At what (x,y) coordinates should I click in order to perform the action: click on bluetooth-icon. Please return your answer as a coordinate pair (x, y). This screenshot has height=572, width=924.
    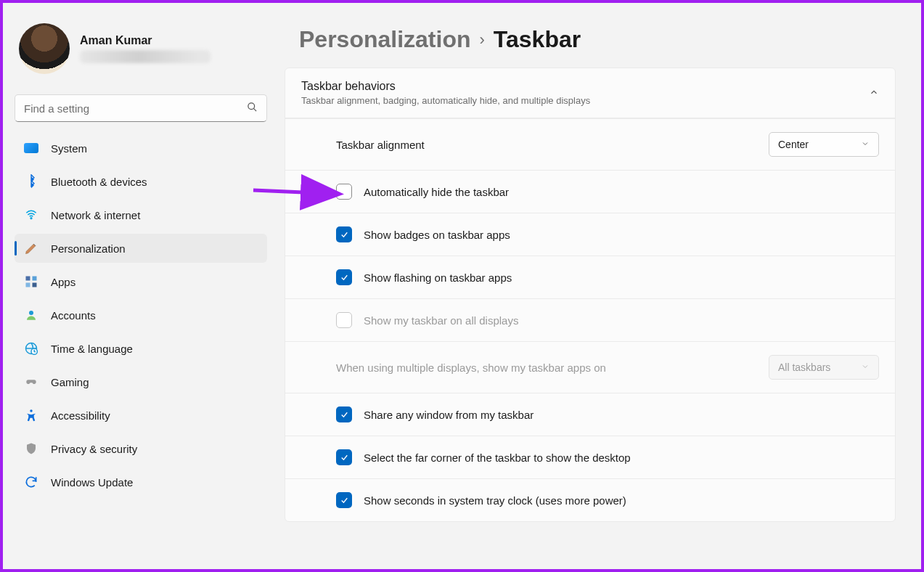
    Looking at the image, I should click on (31, 181).